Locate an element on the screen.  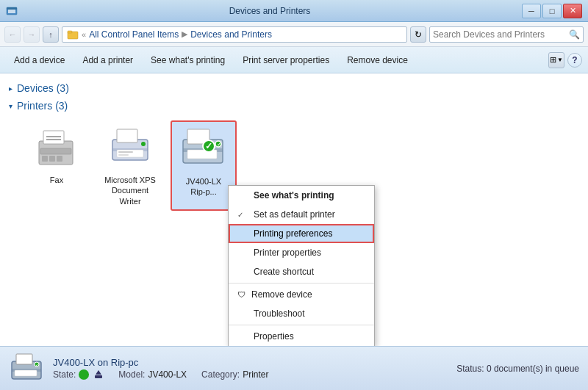
add-device-button: Add a device is located at coordinates (40, 60).